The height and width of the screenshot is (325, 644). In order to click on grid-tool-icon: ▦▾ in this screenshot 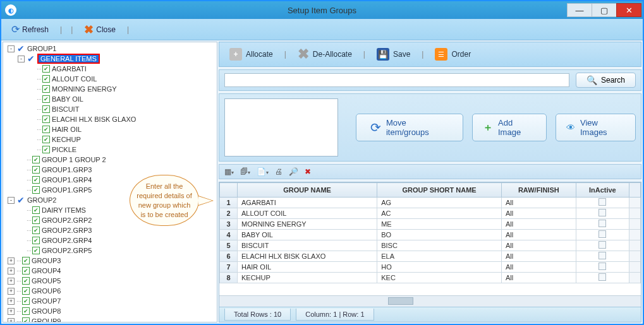, I will do `click(229, 172)`.